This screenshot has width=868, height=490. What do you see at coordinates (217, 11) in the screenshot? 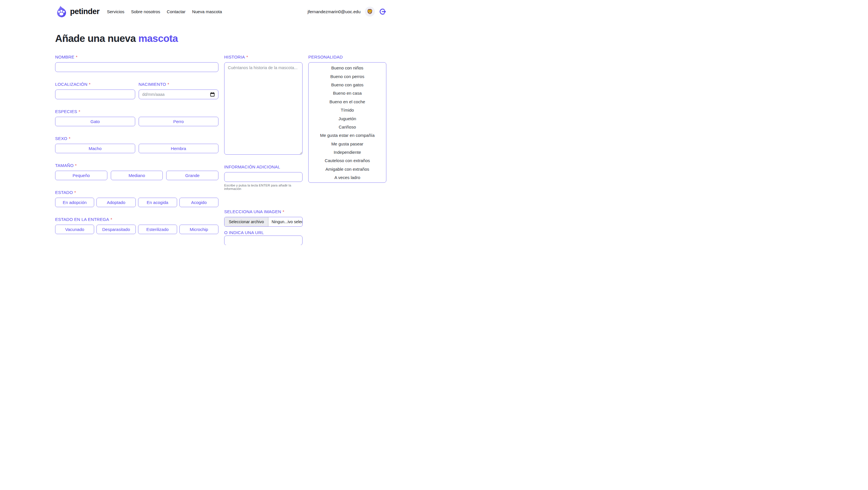
I see `header: petinder ServiciosSobre nosotrosContacta…` at bounding box center [217, 11].